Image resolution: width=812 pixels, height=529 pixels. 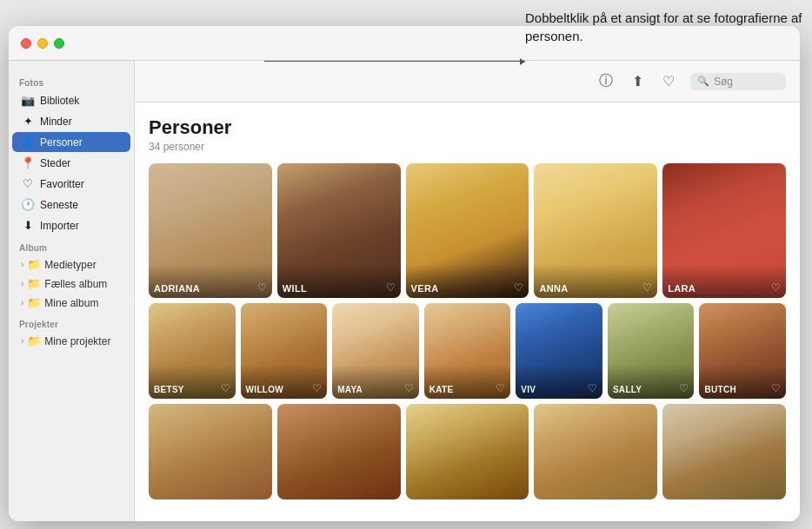 I want to click on medietyper-icon: 📁, so click(x=34, y=264).